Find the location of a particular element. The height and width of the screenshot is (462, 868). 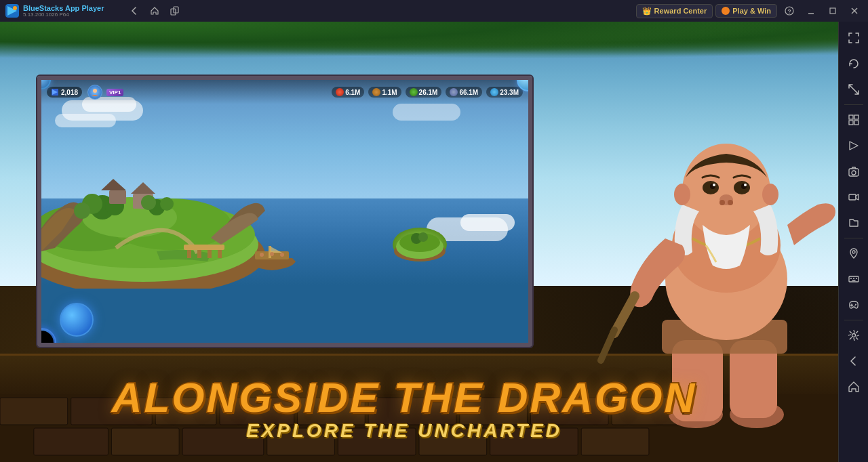

play-win-btn: Play & Win is located at coordinates (746, 11).